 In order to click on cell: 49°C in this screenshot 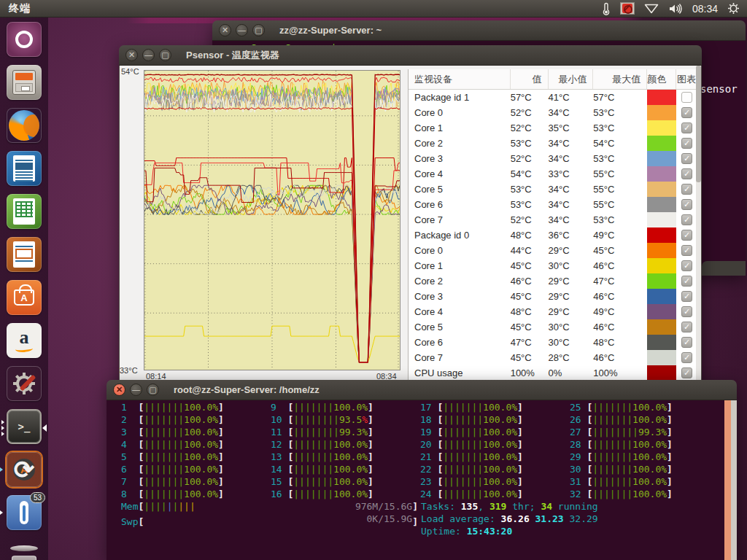, I will do `click(620, 235)`.